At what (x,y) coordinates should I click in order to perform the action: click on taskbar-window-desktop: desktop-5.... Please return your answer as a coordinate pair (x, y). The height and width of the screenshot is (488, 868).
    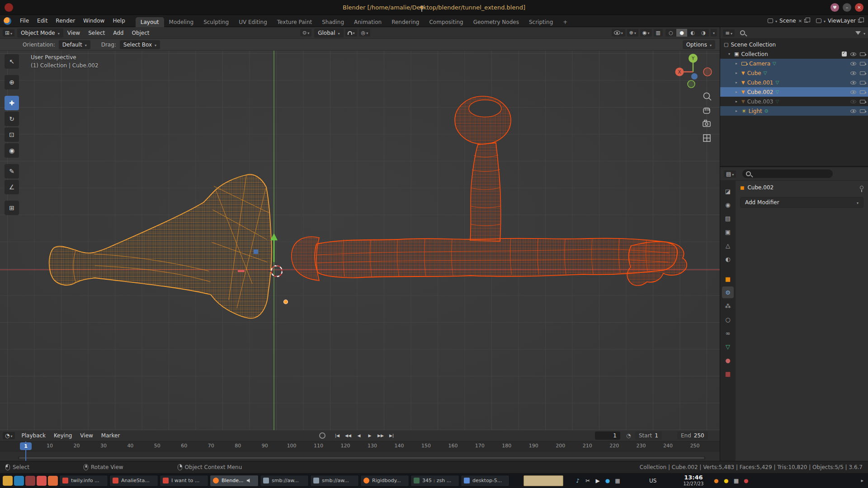
    Looking at the image, I should click on (485, 481).